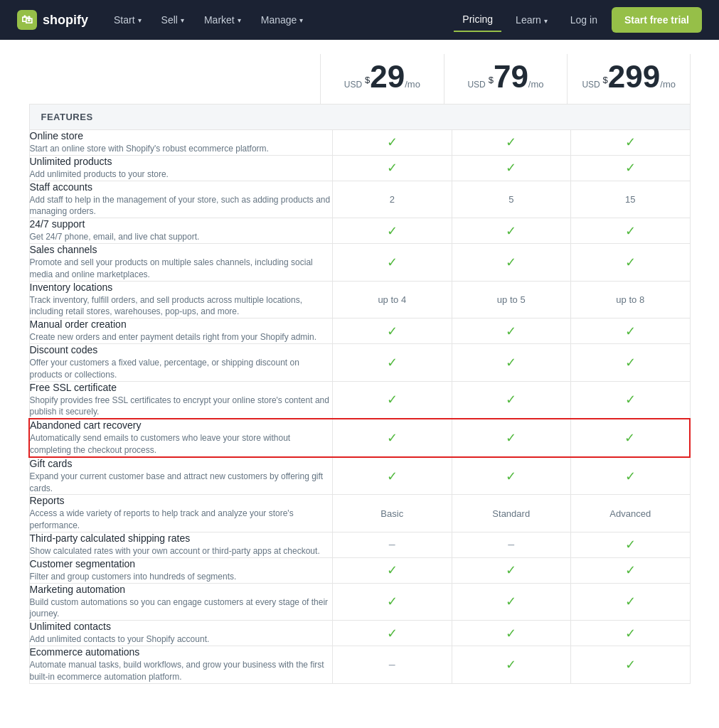 The width and height of the screenshot is (719, 728). What do you see at coordinates (511, 513) in the screenshot?
I see `feature-text-value: Standard` at bounding box center [511, 513].